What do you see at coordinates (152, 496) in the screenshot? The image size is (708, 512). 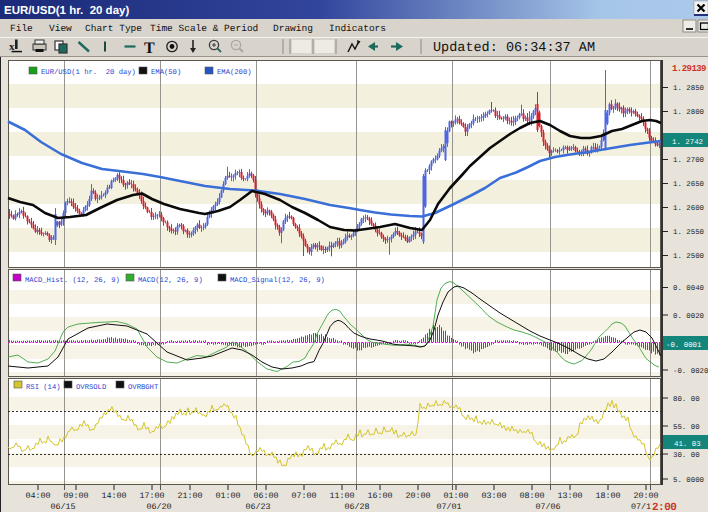 I see `svg-text: 17:00` at bounding box center [152, 496].